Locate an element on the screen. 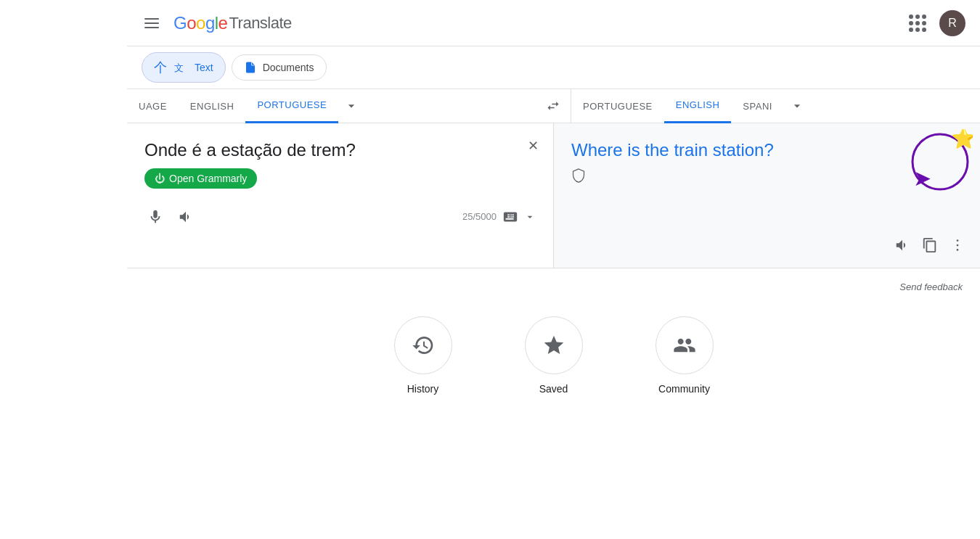 The width and height of the screenshot is (980, 539). send-feedback-link: Send feedback is located at coordinates (931, 287).